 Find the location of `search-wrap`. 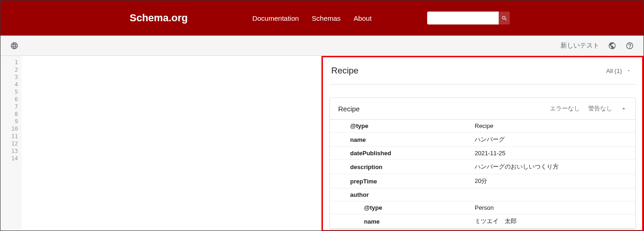

search-wrap is located at coordinates (469, 18).